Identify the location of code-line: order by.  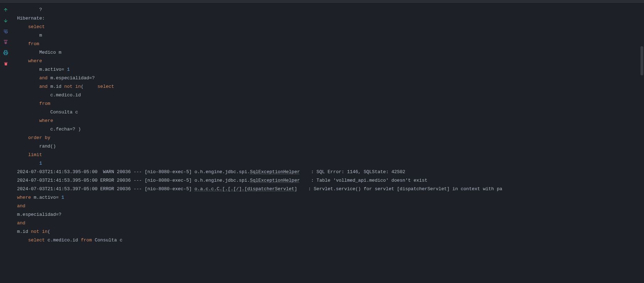
(331, 138).